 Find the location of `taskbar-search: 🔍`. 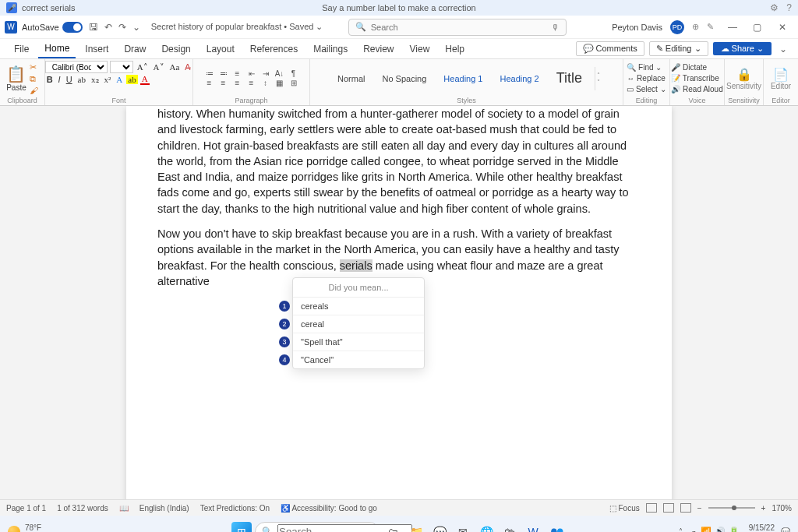

taskbar-search: 🔍 is located at coordinates (317, 527).